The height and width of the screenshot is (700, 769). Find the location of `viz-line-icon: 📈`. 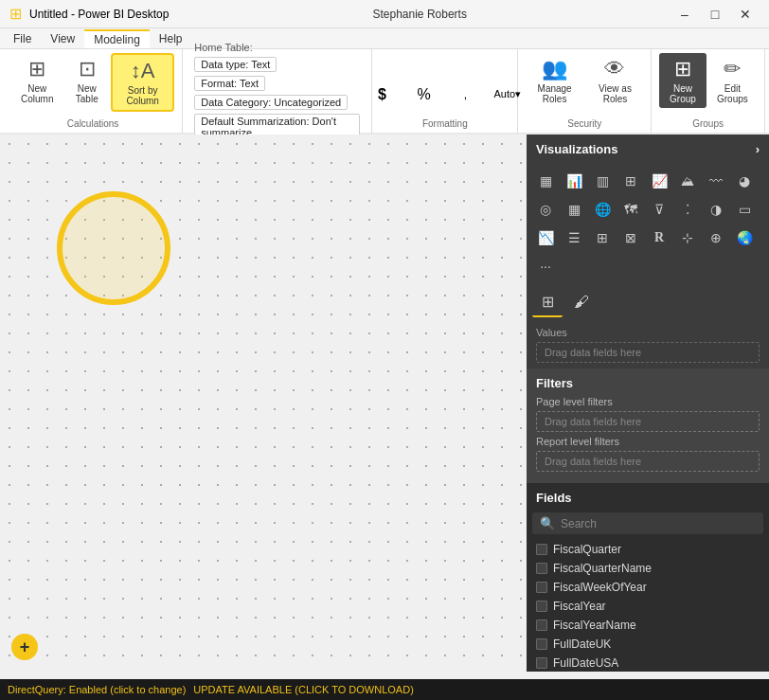

viz-line-icon: 📈 is located at coordinates (659, 181).